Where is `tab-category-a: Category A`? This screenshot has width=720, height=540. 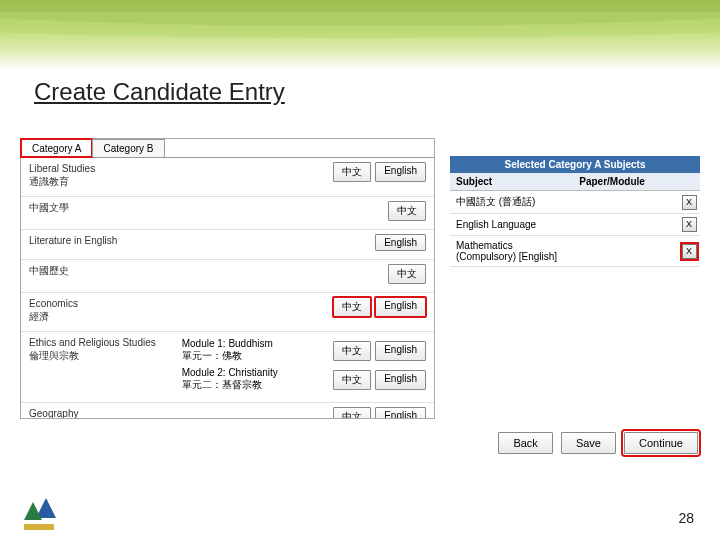 tab-category-a: Category A is located at coordinates (56, 148).